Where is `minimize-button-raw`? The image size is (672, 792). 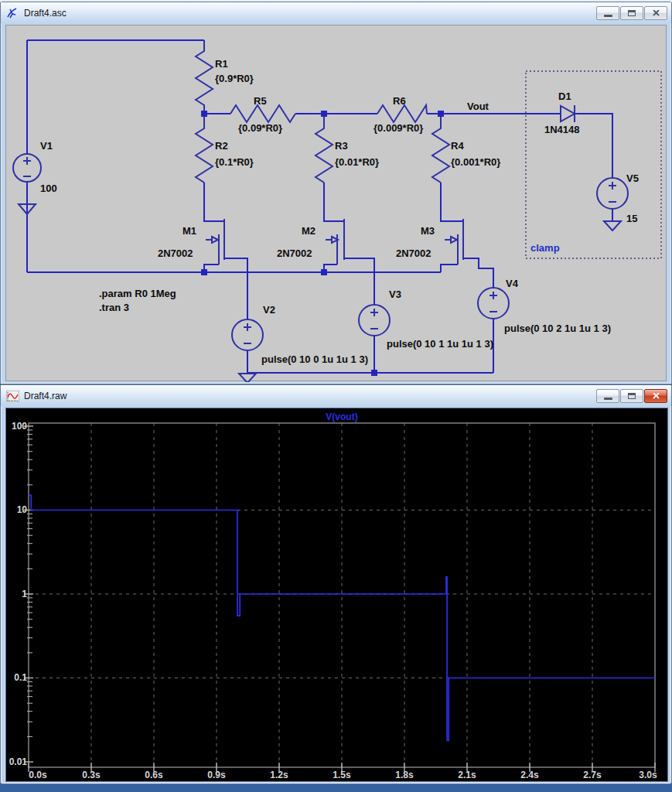 minimize-button-raw is located at coordinates (608, 396).